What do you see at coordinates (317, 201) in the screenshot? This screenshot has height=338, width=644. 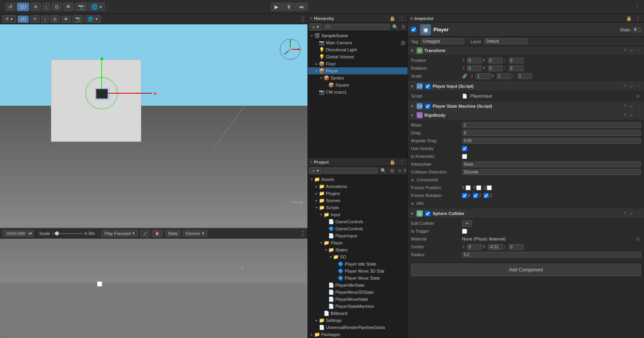 I see `expand-scenes: ►` at bounding box center [317, 201].